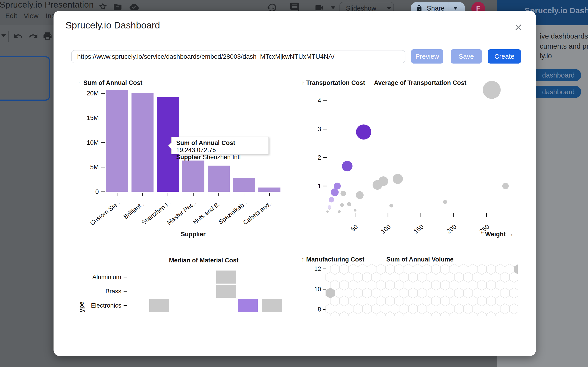  I want to click on svg-text: Supplier, so click(193, 234).